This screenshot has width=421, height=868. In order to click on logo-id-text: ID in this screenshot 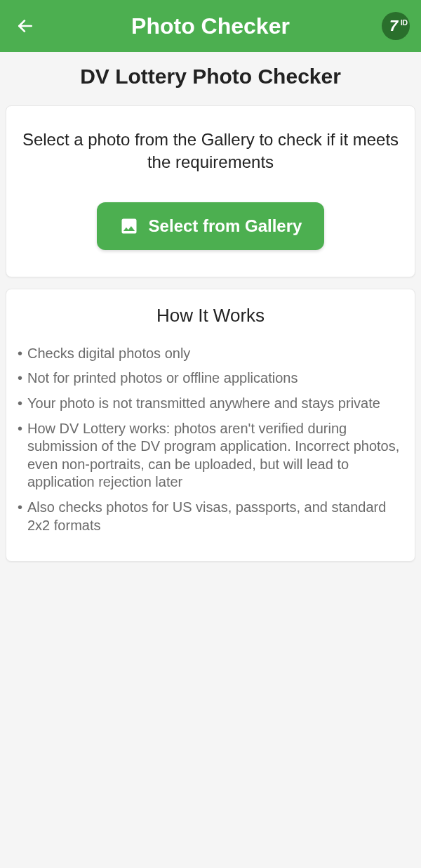, I will do `click(404, 22)`.